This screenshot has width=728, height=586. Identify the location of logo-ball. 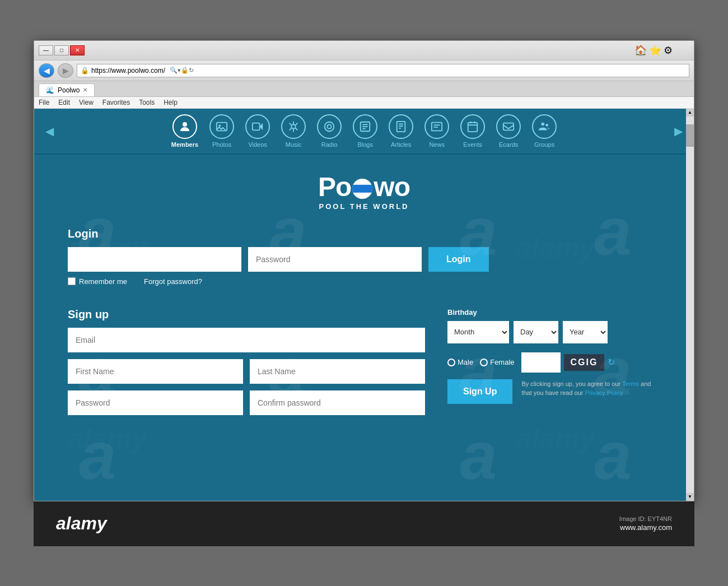
(362, 189).